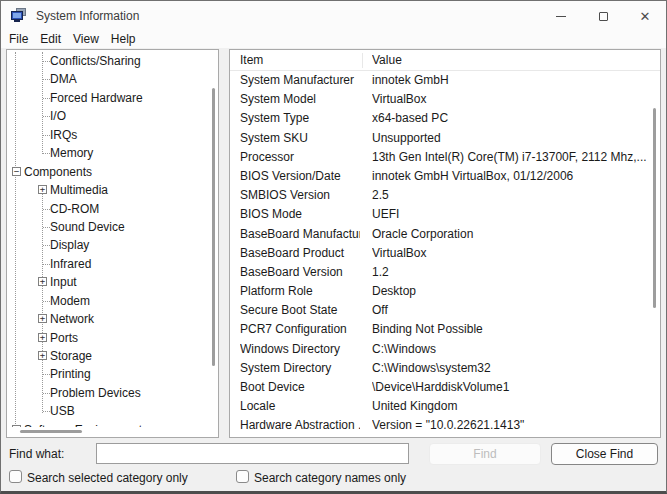  What do you see at coordinates (445, 234) in the screenshot?
I see `table-row-baseboard-manufactur: BaseBoard Manufactur...Oracle Corporatio…` at bounding box center [445, 234].